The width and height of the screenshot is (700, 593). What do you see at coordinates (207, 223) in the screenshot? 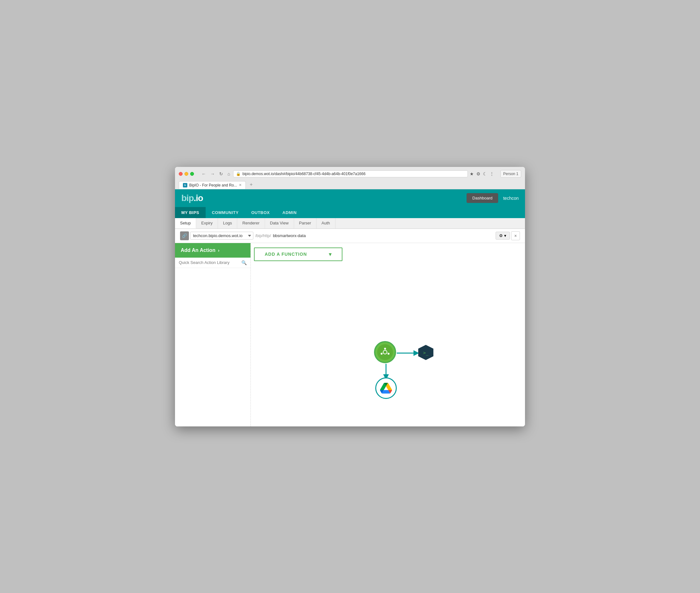
I see `tab-expiry: Expiry` at bounding box center [207, 223].